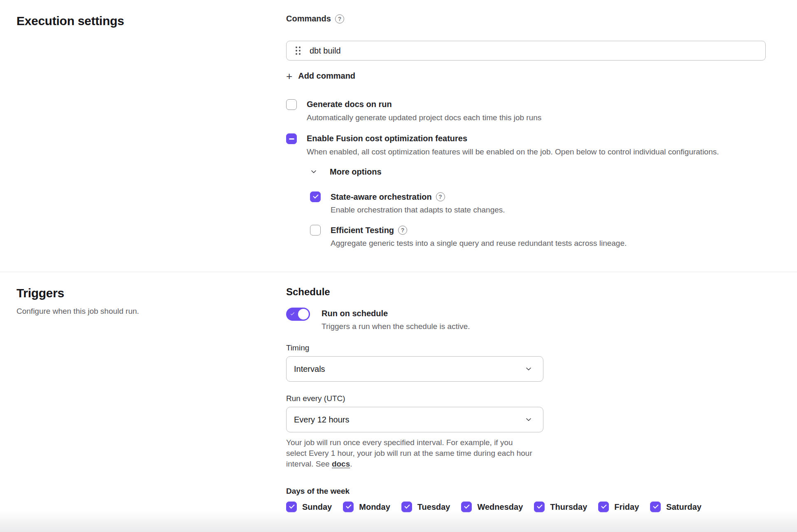 This screenshot has height=532, width=797. Describe the element at coordinates (151, 293) in the screenshot. I see `triggers-title: Triggers` at that location.